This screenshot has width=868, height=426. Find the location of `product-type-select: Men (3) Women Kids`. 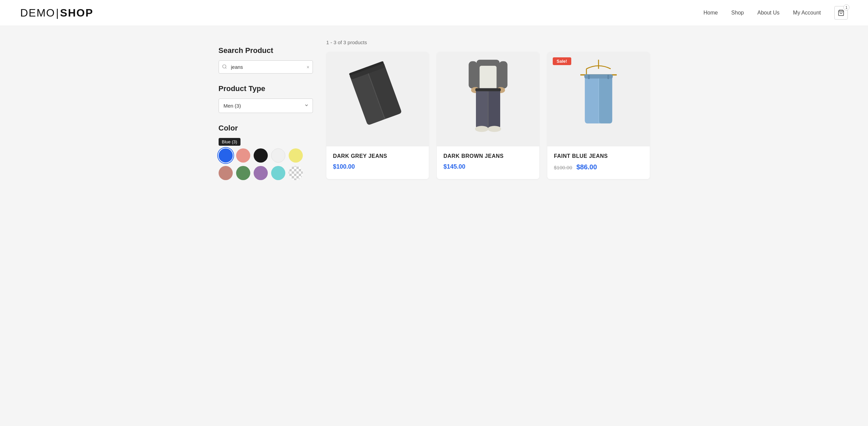

product-type-select: Men (3) Women Kids is located at coordinates (266, 106).